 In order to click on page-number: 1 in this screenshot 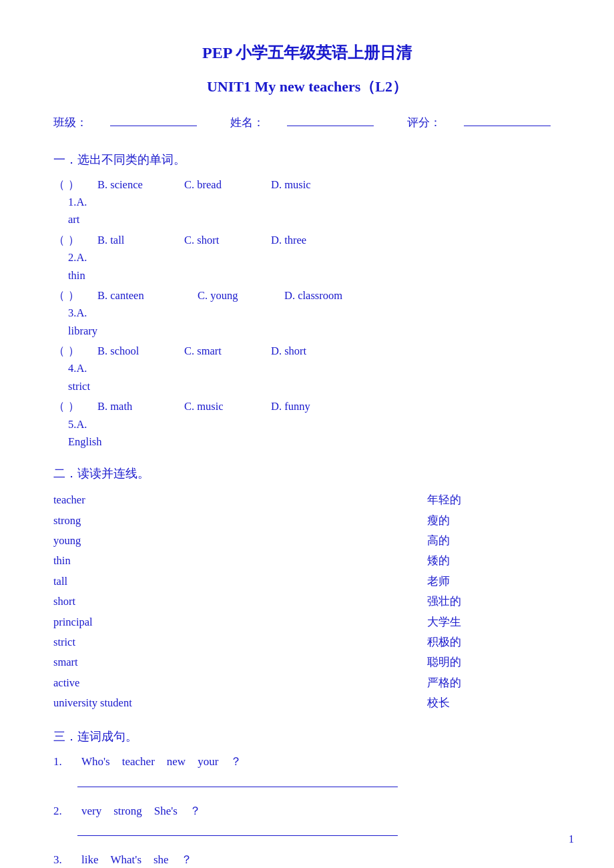, I will do `click(571, 839)`.